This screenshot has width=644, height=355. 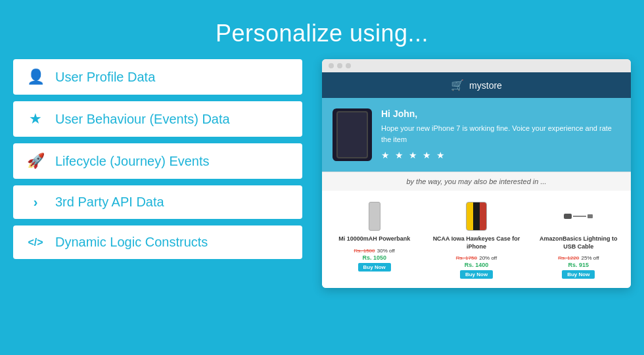 I want to click on discount-powerbank: 30% off, so click(x=386, y=251).